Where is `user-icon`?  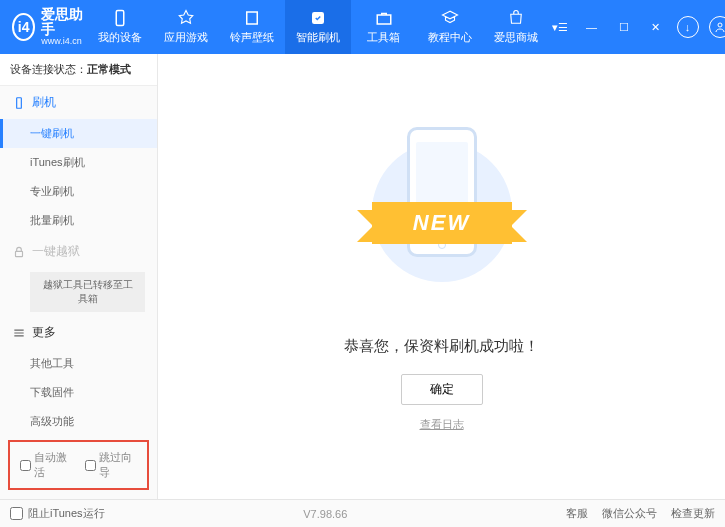 user-icon is located at coordinates (717, 27).